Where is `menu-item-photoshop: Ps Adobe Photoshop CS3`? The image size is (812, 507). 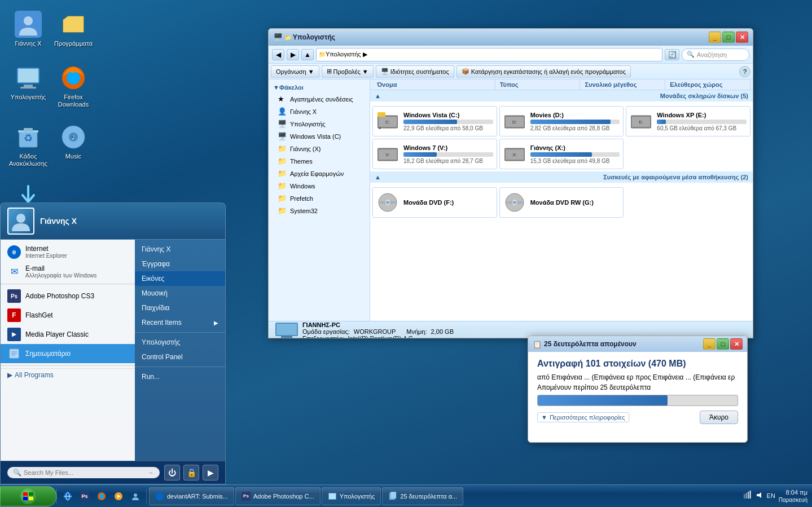
menu-item-photoshop: Ps Adobe Photoshop CS3 is located at coordinates (68, 296).